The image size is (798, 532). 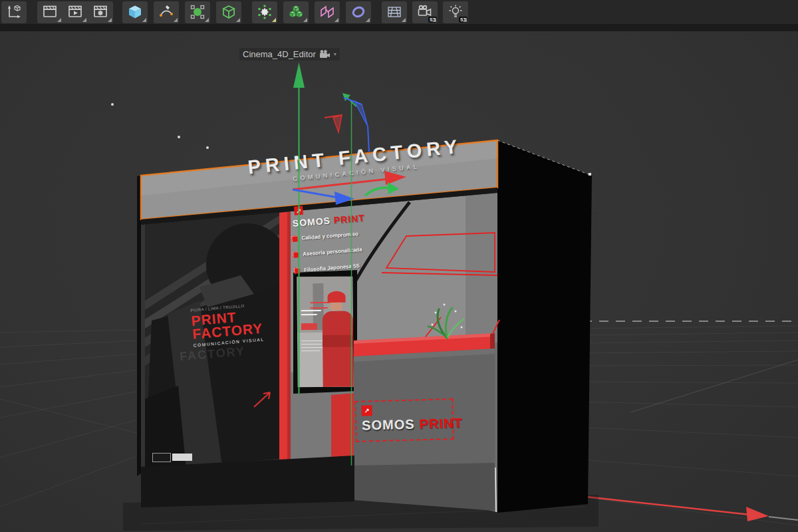 What do you see at coordinates (50, 12) in the screenshot?
I see `clapperboard-icon` at bounding box center [50, 12].